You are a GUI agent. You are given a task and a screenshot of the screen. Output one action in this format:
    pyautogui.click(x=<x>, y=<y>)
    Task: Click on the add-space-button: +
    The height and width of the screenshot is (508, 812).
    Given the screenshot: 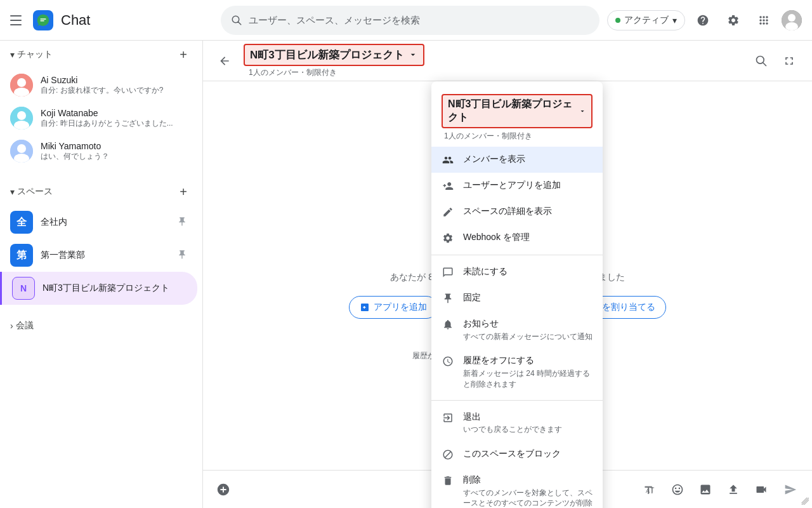 What is the action you would take?
    pyautogui.click(x=183, y=192)
    